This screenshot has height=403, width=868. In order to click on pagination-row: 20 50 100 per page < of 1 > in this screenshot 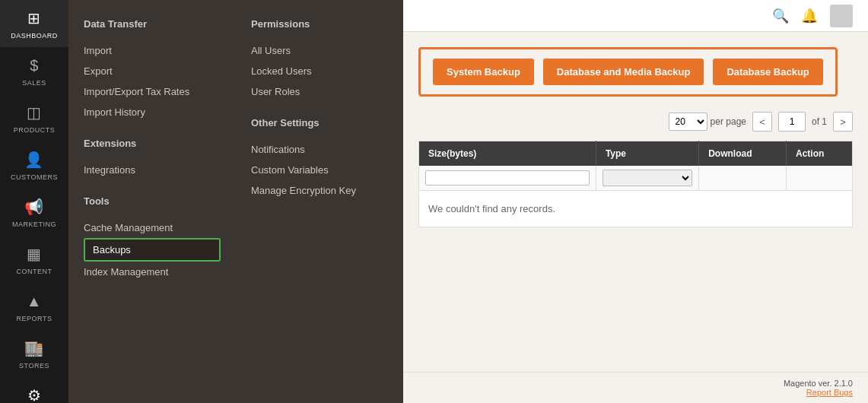, I will do `click(636, 122)`.